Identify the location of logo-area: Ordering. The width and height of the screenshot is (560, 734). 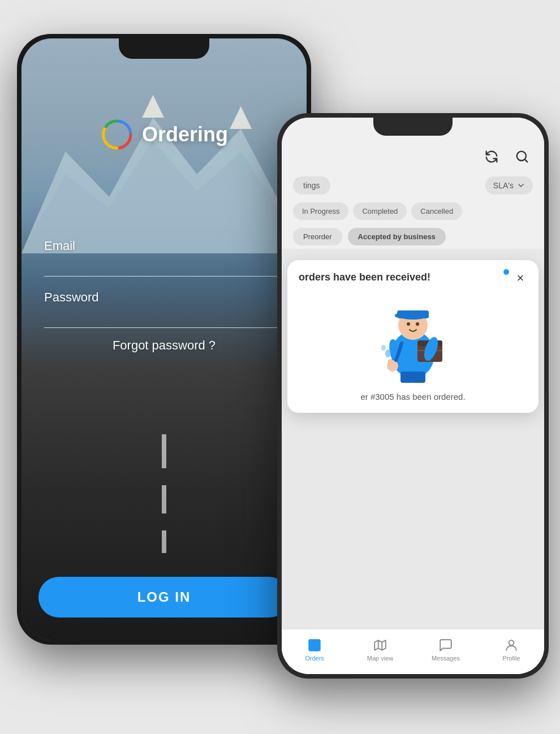
(164, 135).